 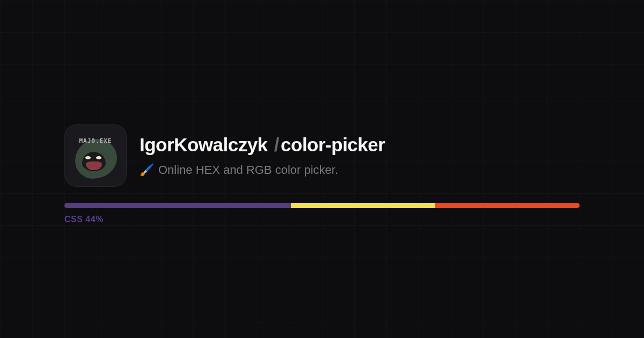 What do you see at coordinates (322, 219) in the screenshot?
I see `primary-language-label: CSS 44%` at bounding box center [322, 219].